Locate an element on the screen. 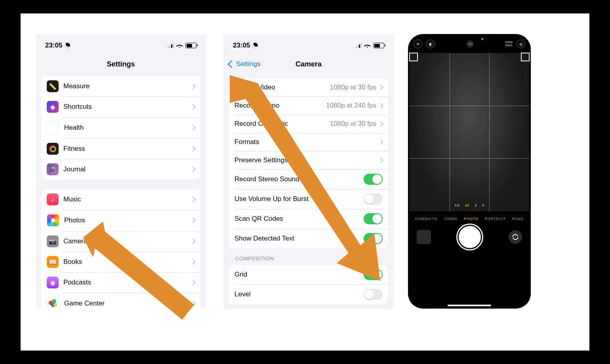  live-photo-icon: ◎ is located at coordinates (521, 44).